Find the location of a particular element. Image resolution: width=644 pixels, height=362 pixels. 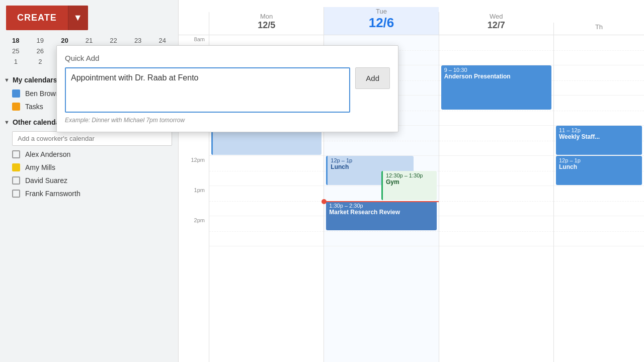

create-label: CREATE is located at coordinates (37, 18).